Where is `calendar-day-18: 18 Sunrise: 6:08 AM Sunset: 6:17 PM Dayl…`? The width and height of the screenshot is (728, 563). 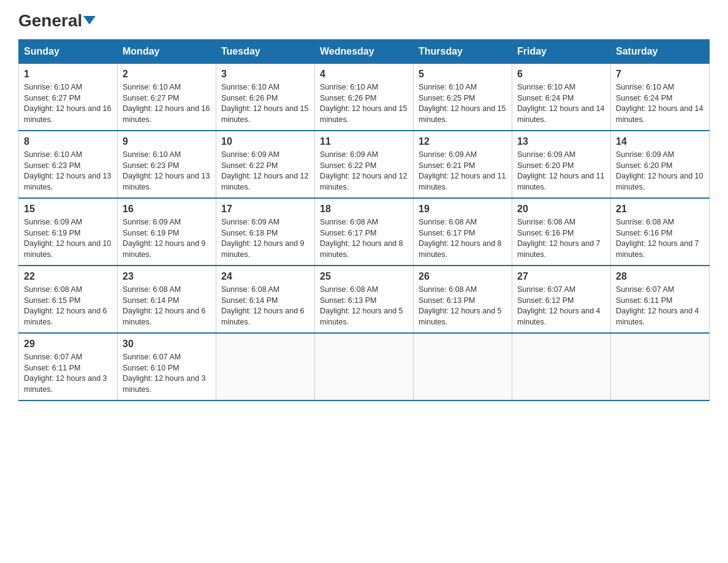 calendar-day-18: 18 Sunrise: 6:08 AM Sunset: 6:17 PM Dayl… is located at coordinates (364, 232).